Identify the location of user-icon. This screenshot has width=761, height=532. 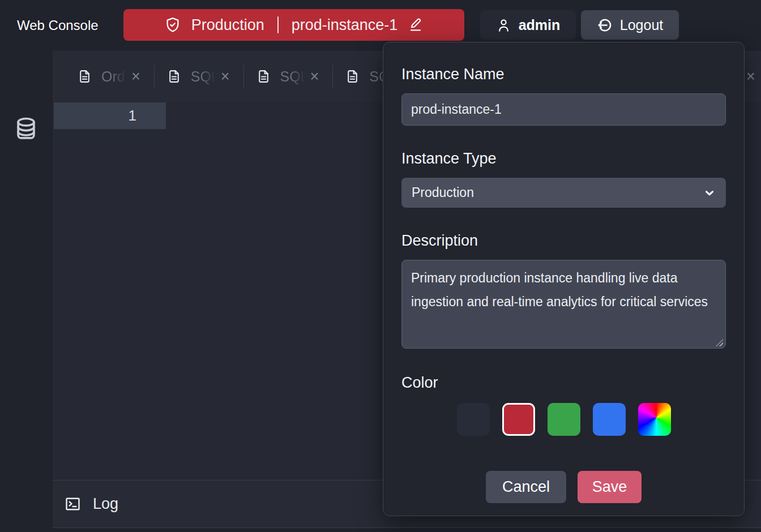
(504, 25).